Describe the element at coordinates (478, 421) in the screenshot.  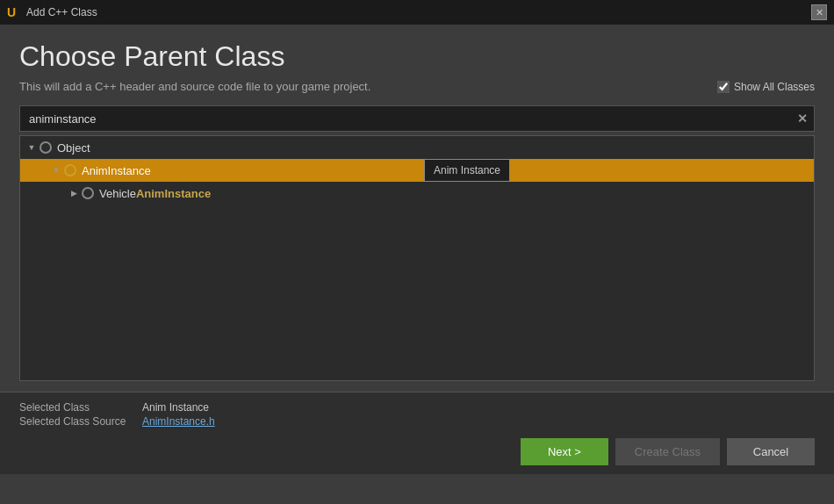
I see `selected-source-value: AnimInstance.h` at that location.